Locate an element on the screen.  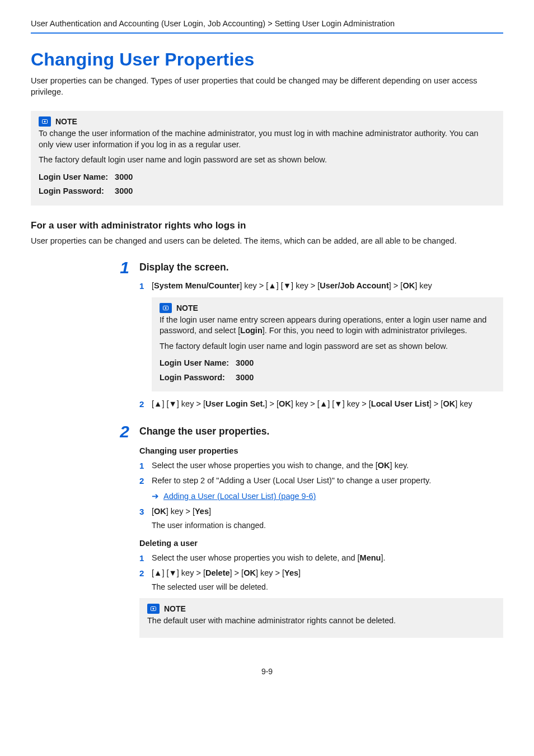
inner-note-line1: If the login user name entry screen appe… is located at coordinates (327, 326).